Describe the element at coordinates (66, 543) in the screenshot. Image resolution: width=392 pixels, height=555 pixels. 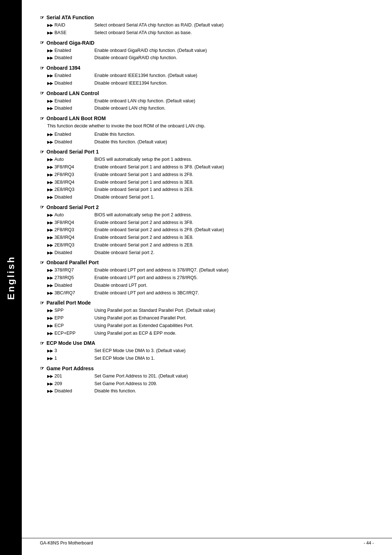
I see `footer-left: GA-K8NS Pro Motherboard` at that location.